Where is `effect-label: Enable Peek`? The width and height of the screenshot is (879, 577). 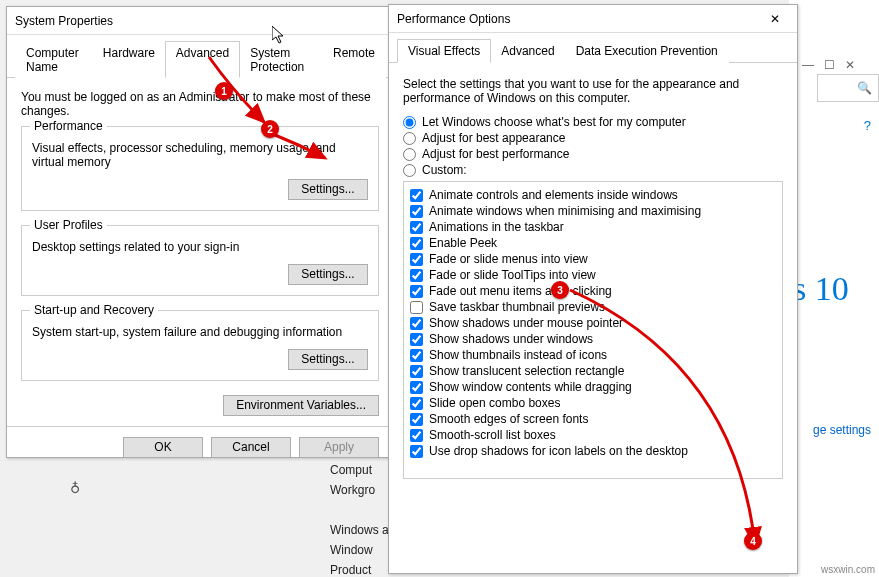
effect-label: Enable Peek is located at coordinates (463, 243).